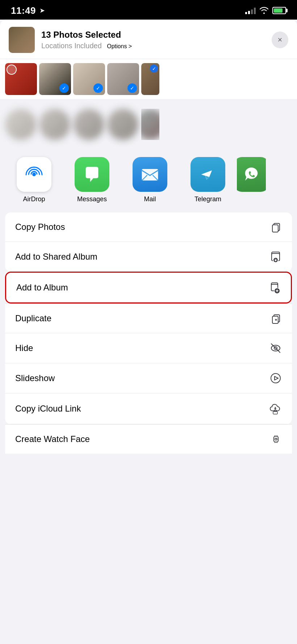 This screenshot has width=297, height=644. What do you see at coordinates (120, 46) in the screenshot?
I see `options-link: Options >` at bounding box center [120, 46].